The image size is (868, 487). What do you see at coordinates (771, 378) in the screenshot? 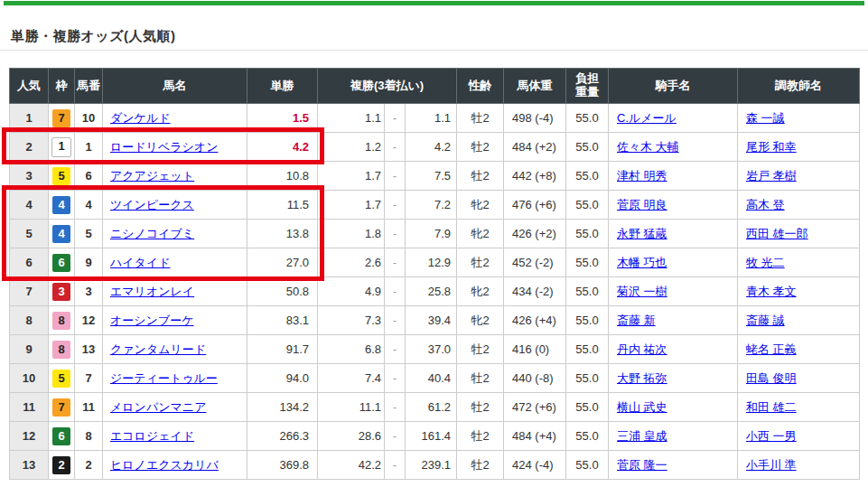
I see `trainer-link: 田島 俊明` at bounding box center [771, 378].